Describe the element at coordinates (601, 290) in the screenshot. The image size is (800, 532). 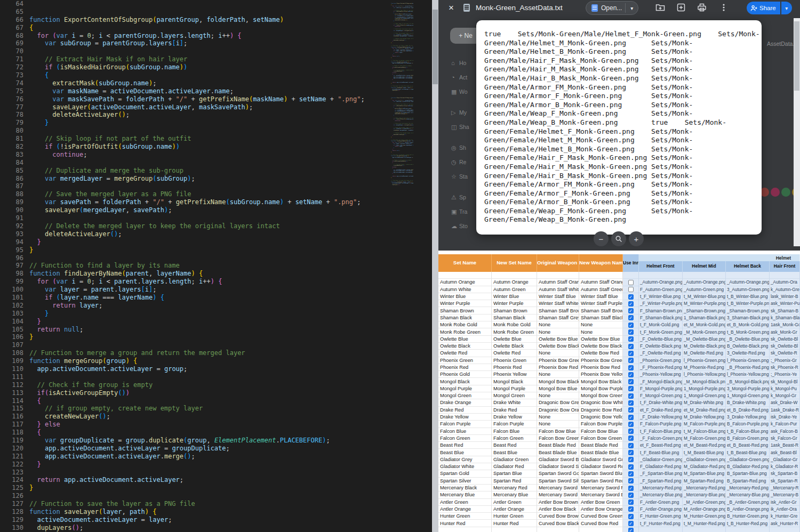
I see `cell: Autumn Staff Green` at that location.